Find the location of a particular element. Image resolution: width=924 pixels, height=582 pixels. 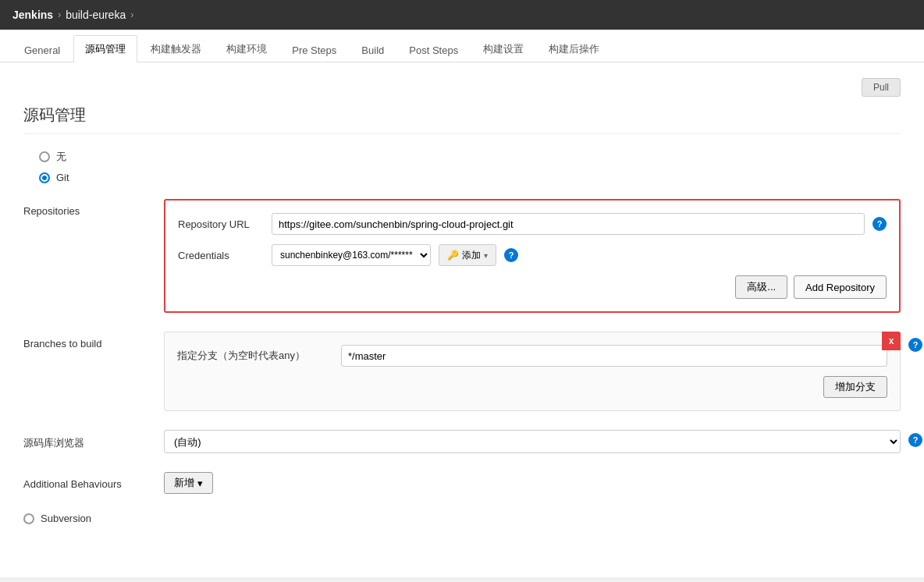

additional-behaviours-section: Additional Behaviours 新增 ▾ is located at coordinates (462, 483).